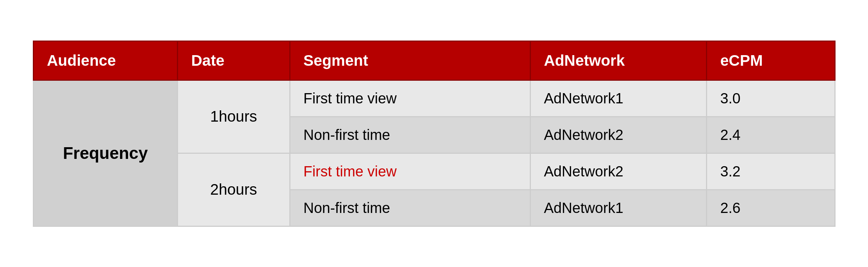 Image resolution: width=868 pixels, height=267 pixels. What do you see at coordinates (618, 61) in the screenshot?
I see `header-adnetwork: AdNetwork` at bounding box center [618, 61].